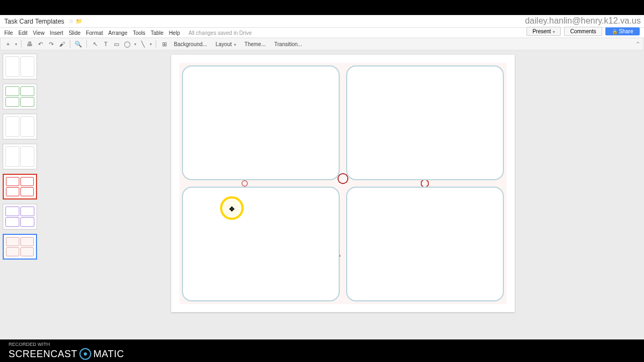  What do you see at coordinates (226, 44) in the screenshot?
I see `layout-button: Layout ▾` at bounding box center [226, 44].